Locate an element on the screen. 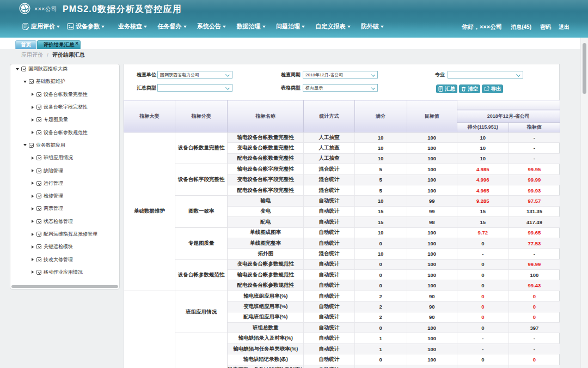 The width and height of the screenshot is (588, 368). tree-item: 技改大修管理 is located at coordinates (65, 260).